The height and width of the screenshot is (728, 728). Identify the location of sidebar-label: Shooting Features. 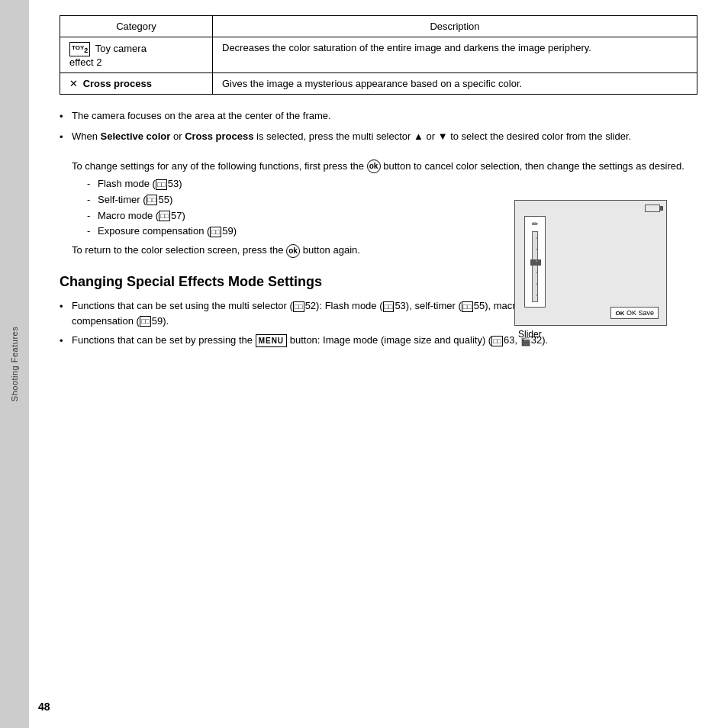
(14, 364).